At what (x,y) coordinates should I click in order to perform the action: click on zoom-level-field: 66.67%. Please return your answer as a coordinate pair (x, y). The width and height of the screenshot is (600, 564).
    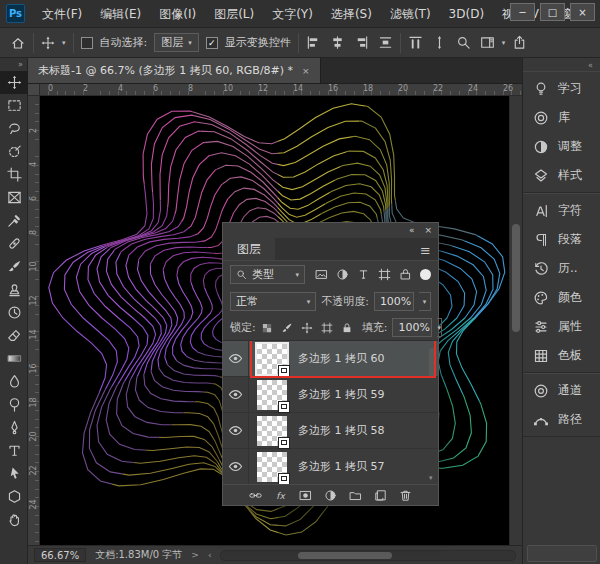
    Looking at the image, I should click on (60, 555).